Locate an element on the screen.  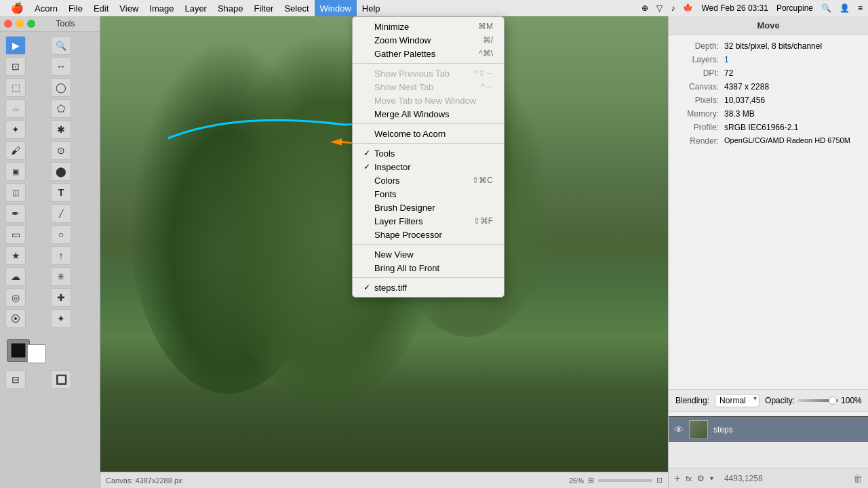
close-button is located at coordinates (8, 24).